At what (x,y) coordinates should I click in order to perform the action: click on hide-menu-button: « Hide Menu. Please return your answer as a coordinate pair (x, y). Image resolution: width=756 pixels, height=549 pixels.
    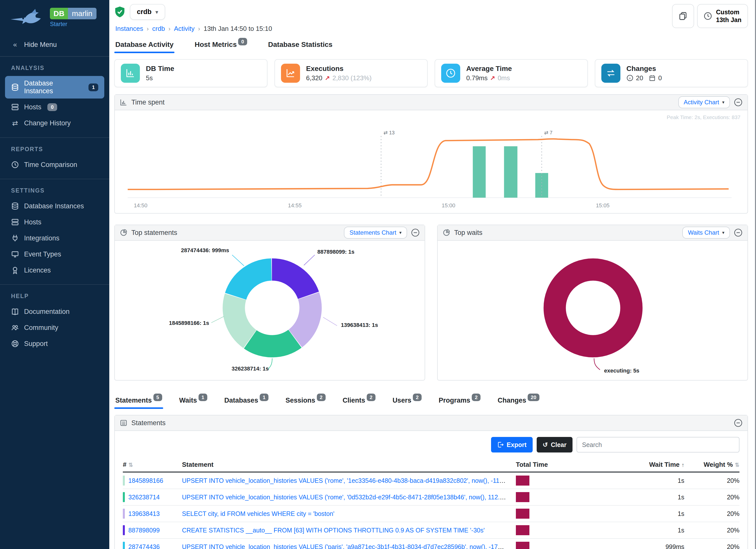
    Looking at the image, I should click on (55, 45).